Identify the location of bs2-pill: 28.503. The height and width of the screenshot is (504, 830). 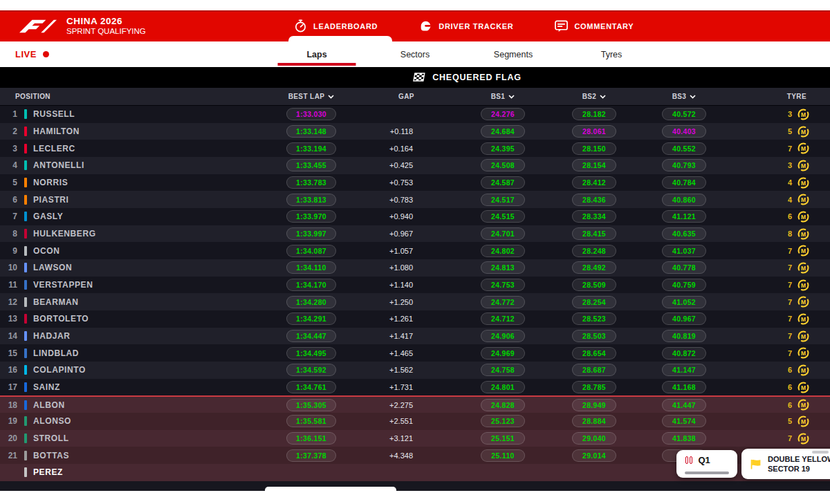
(594, 336).